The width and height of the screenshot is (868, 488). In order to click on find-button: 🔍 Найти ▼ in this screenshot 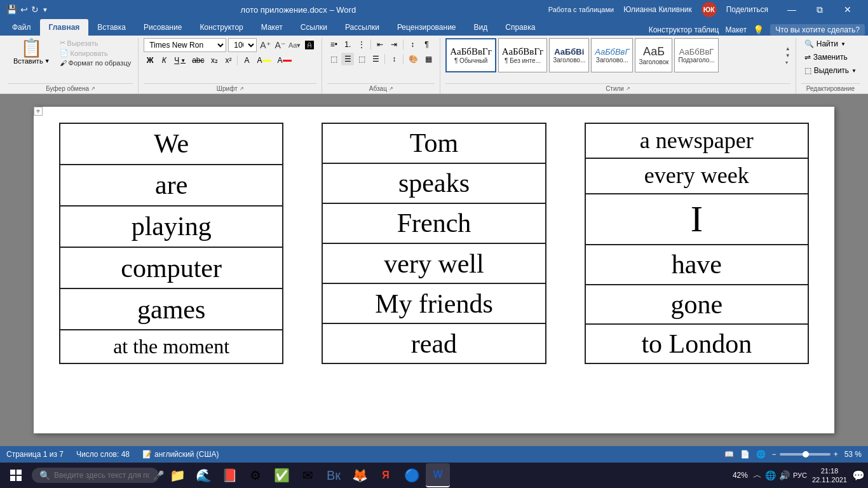, I will do `click(831, 44)`.